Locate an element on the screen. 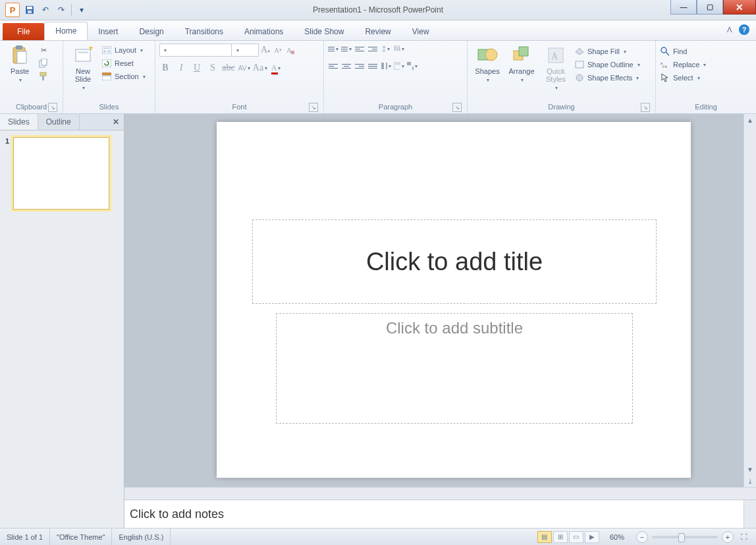 Image resolution: width=756 pixels, height=545 pixels. font-color-icon: A is located at coordinates (276, 68).